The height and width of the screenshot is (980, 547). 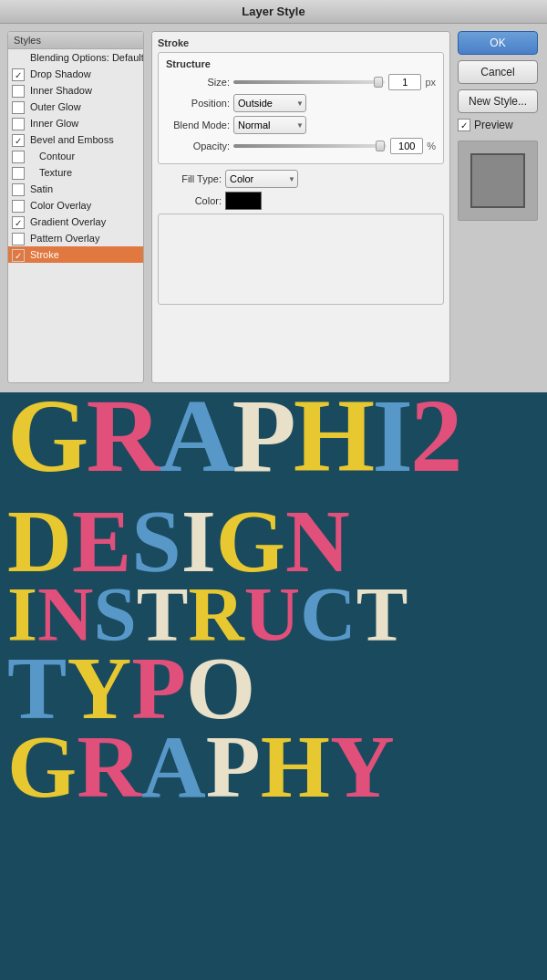 What do you see at coordinates (301, 259) in the screenshot?
I see `fill-preview-area` at bounding box center [301, 259].